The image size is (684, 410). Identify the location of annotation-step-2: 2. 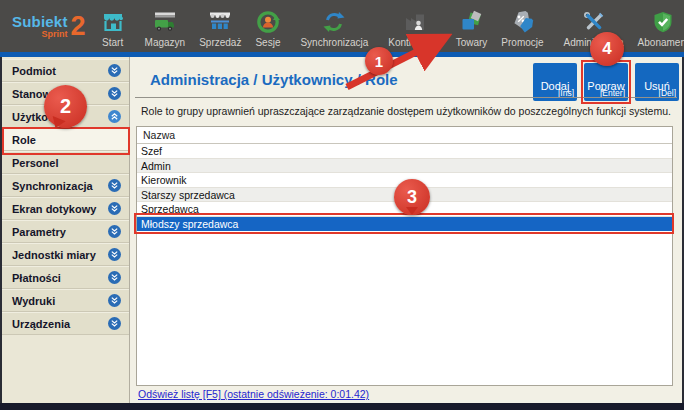
(66, 106).